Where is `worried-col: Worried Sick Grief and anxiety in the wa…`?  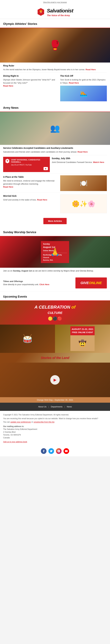 worried-col: Worried Sick Grief and anxiety in the wa… is located at coordinates (32, 204).